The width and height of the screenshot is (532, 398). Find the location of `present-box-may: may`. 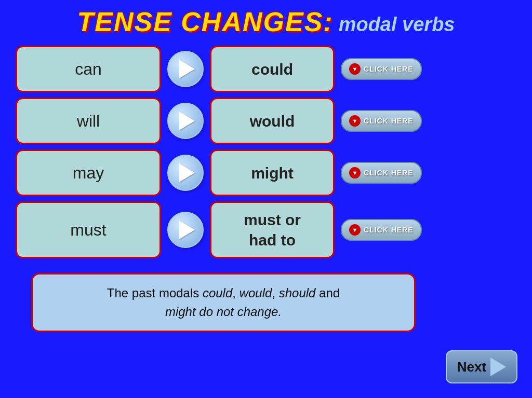

present-box-may: may is located at coordinates (88, 173).